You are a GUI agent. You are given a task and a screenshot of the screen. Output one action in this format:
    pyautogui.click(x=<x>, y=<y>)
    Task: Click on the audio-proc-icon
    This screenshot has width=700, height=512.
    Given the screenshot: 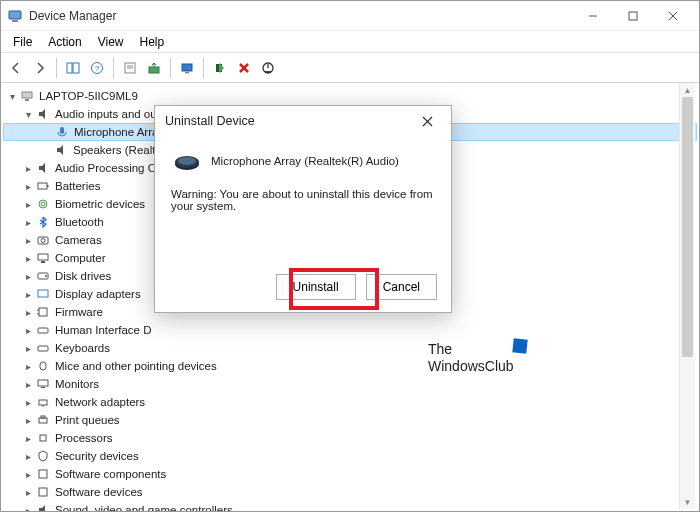 What is the action you would take?
    pyautogui.click(x=43, y=168)
    